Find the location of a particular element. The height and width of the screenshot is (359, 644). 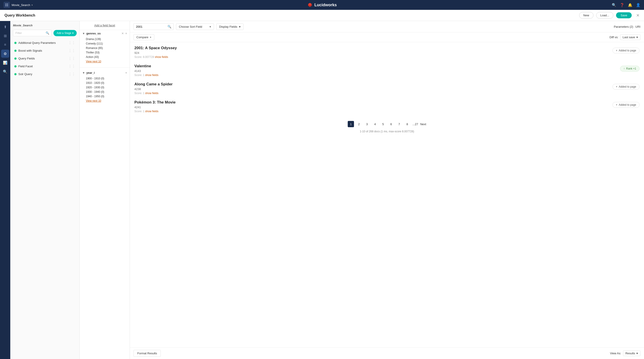

sidebar-icon-signals: 📊 is located at coordinates (5, 62).